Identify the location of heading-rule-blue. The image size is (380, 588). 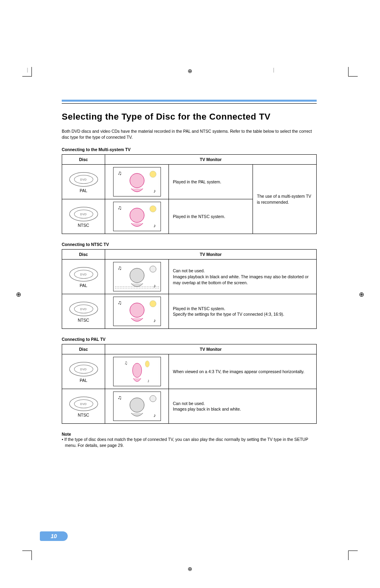
(189, 100).